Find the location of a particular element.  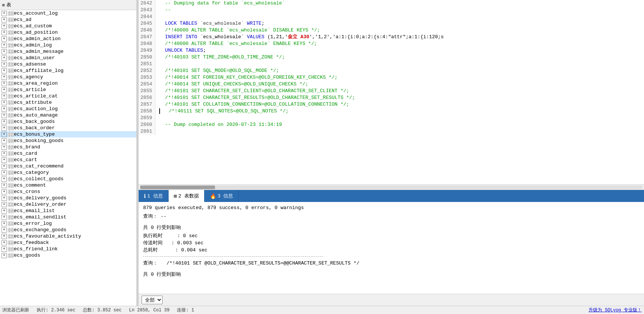

line-content: LOCK TABLES `ecs_wholesale` WRITE; is located at coordinates (210, 24).